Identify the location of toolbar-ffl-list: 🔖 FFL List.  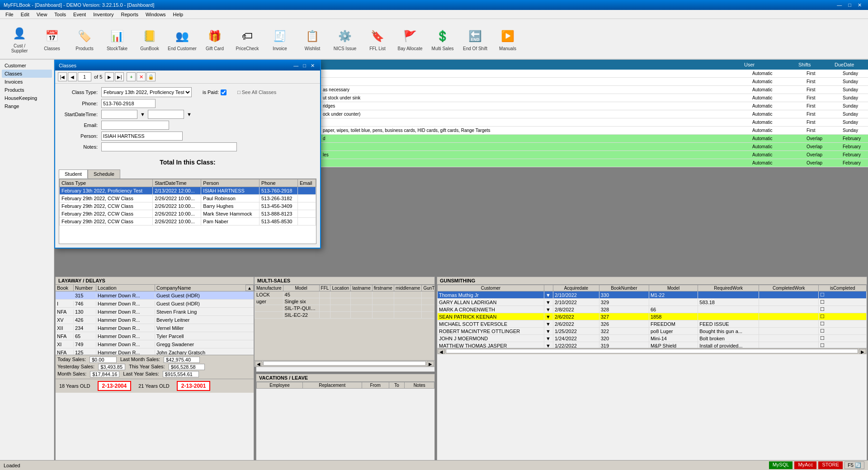
(377, 39).